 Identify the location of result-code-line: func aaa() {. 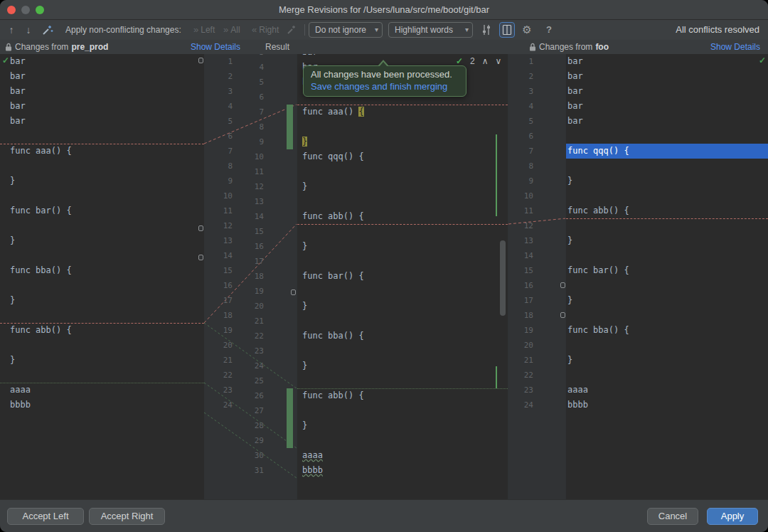
(402, 112).